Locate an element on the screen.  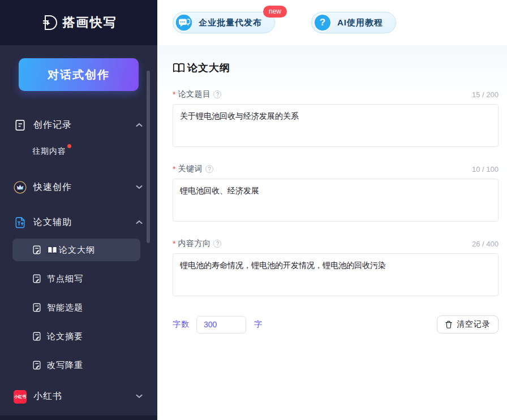
char-counter: 15 / 200 is located at coordinates (485, 95).